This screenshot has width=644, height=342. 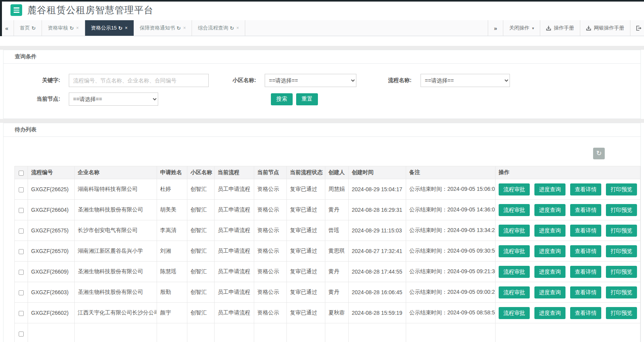 What do you see at coordinates (384, 80) in the screenshot?
I see `process-label: 流程名称:` at bounding box center [384, 80].